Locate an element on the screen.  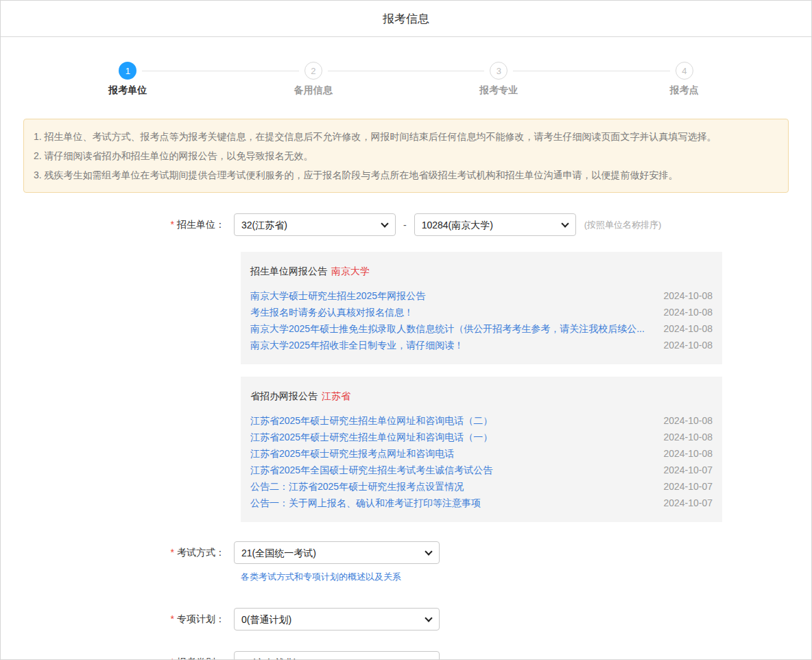
special-plan-select: 0(普通计划) is located at coordinates (337, 619).